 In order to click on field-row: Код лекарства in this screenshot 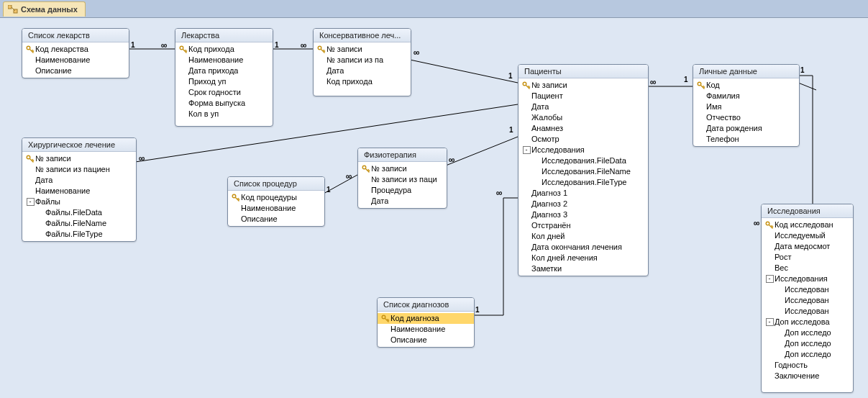, I will do `click(76, 49)`.